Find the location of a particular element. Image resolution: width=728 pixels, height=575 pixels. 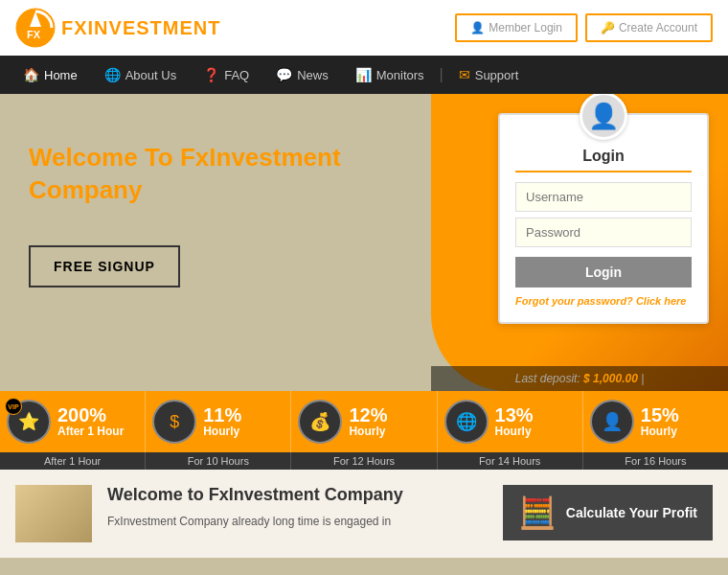

bottom-left: Welcome to FxInvestment Company FxInvest… is located at coordinates (297, 508).